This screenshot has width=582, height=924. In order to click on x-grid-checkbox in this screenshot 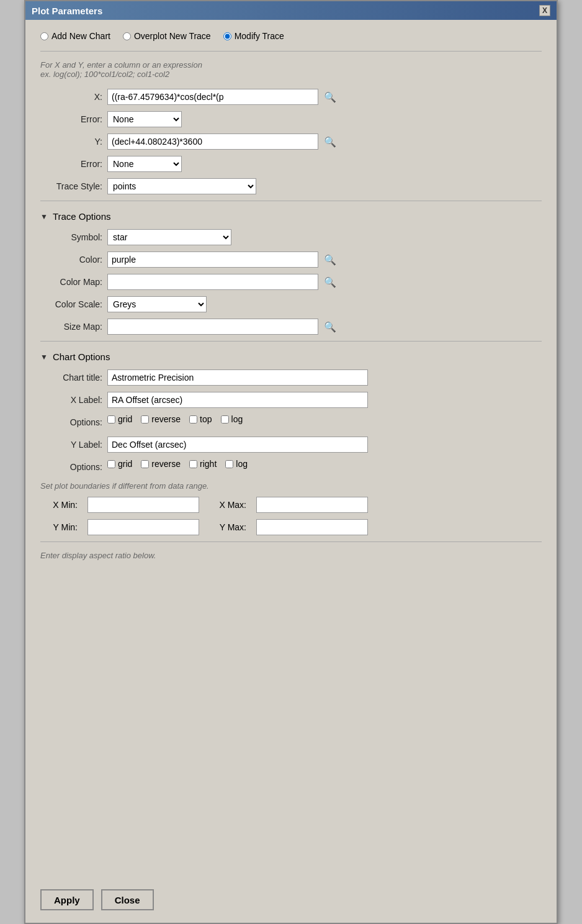, I will do `click(112, 420)`.